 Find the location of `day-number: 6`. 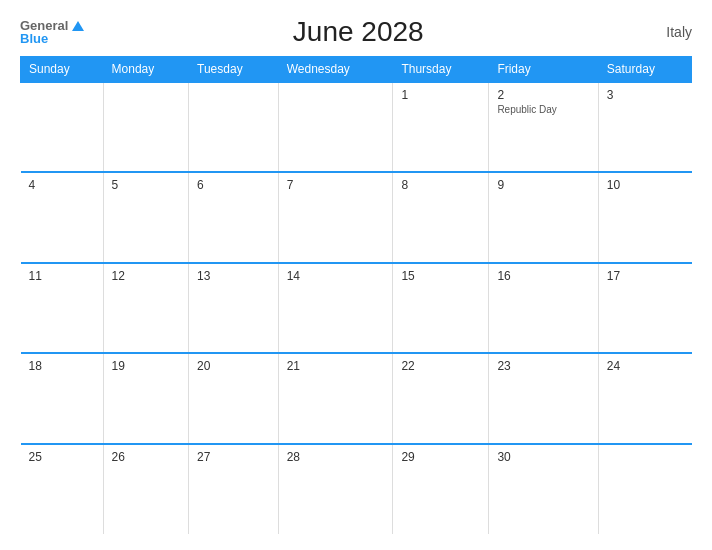

day-number: 6 is located at coordinates (234, 185).